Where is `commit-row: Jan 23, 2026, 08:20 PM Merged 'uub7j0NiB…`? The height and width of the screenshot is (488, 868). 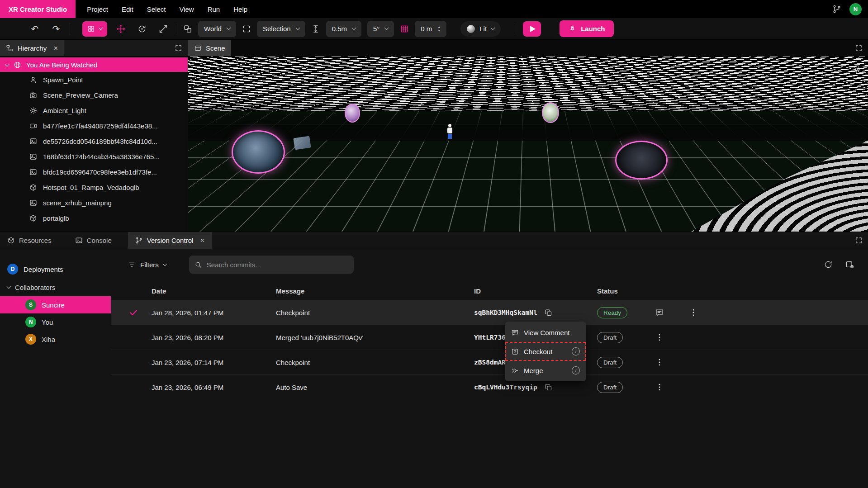
commit-row: Jan 23, 2026, 08:20 PM Merged 'uub7j0NiB… is located at coordinates (489, 337).